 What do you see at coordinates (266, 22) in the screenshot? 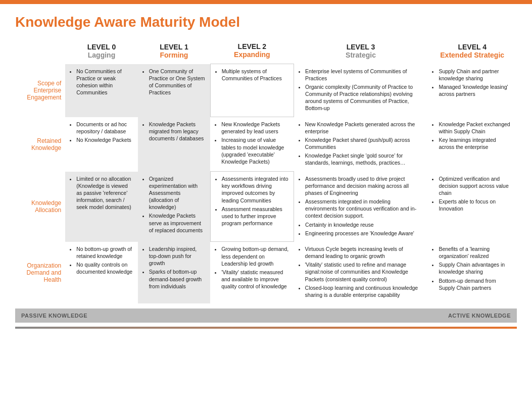
I see `page-title: Knowledge Aware Maturity Model` at bounding box center [266, 22].